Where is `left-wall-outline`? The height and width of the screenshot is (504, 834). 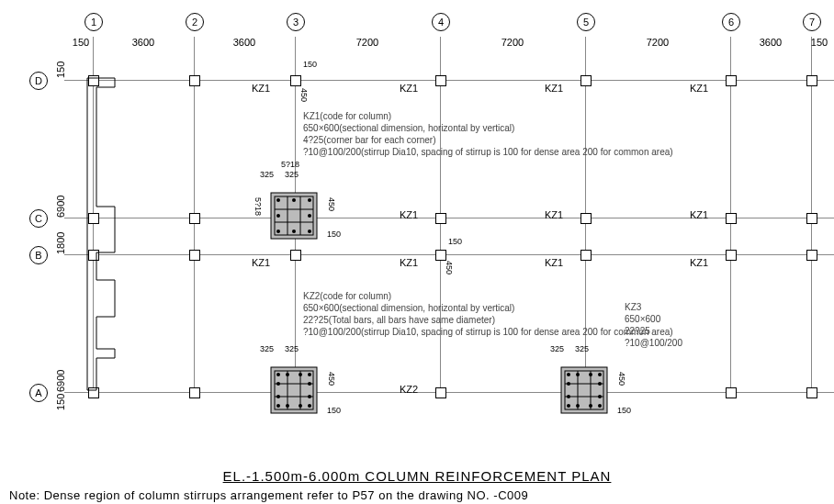 left-wall-outline is located at coordinates (101, 239).